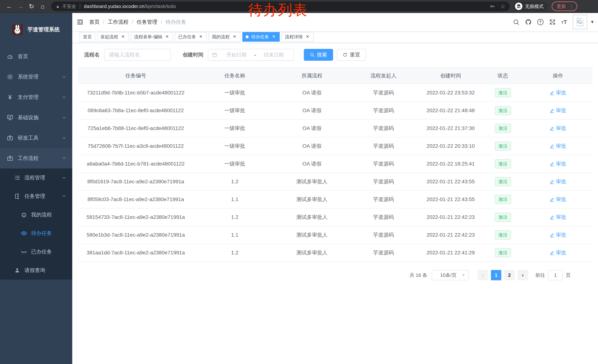 This screenshot has width=598, height=364. I want to click on task-id-cell: 75d72608-7b7f-11ec-a3c8-acde48001122, so click(136, 146).